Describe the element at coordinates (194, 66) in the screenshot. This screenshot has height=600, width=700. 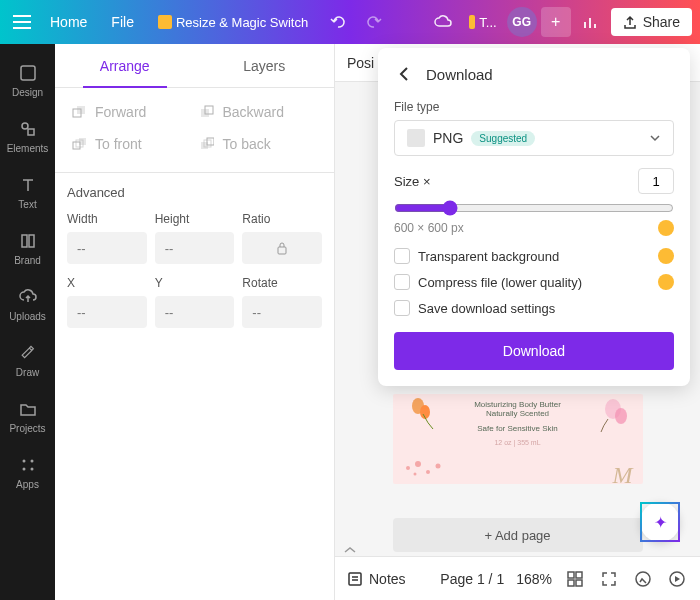
I see `panel-tabs: Arrange Layers` at that location.